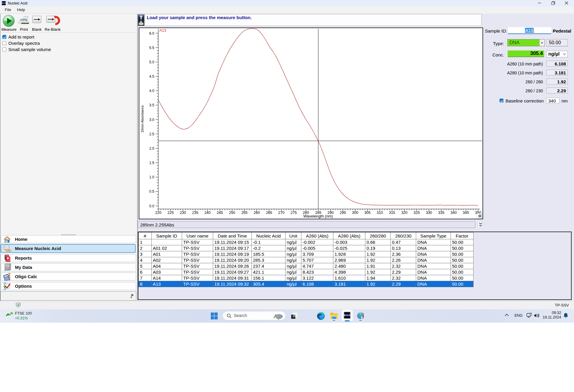  What do you see at coordinates (152, 177) in the screenshot?
I see `svg-text: 1.0` at bounding box center [152, 177].